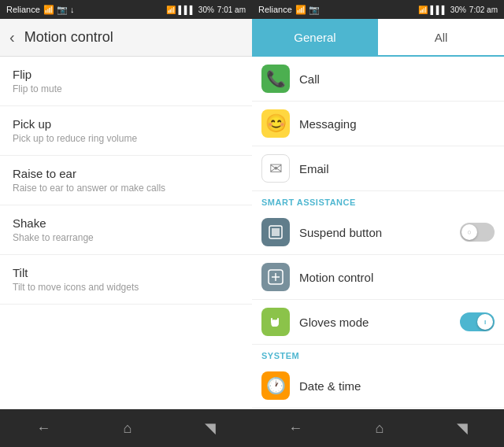 The width and height of the screenshot is (504, 447). Describe the element at coordinates (40, 9) in the screenshot. I see `left-status-left: Reliance 📶 📷 ↓` at that location.